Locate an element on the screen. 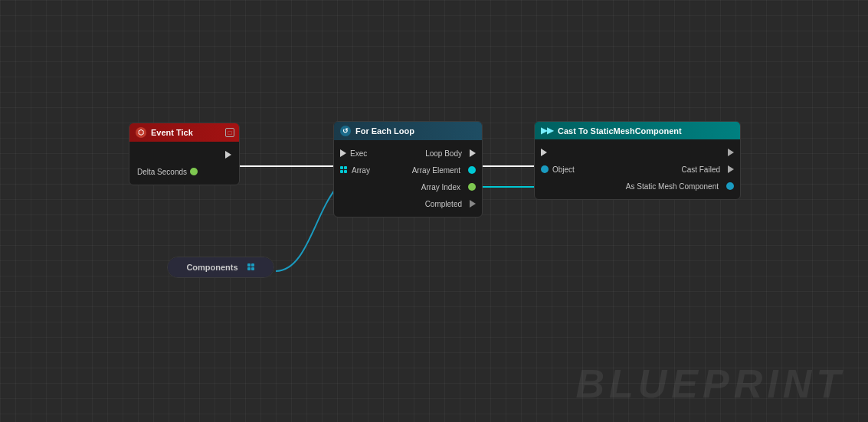 This screenshot has height=422, width=868. exec-out-pin is located at coordinates (228, 155).